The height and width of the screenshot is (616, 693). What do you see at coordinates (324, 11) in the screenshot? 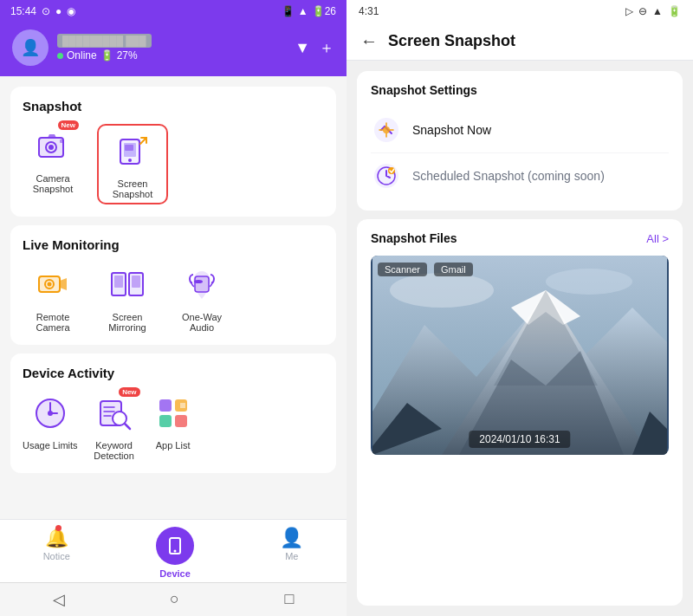
I see `battery-status: 🔋26` at bounding box center [324, 11].